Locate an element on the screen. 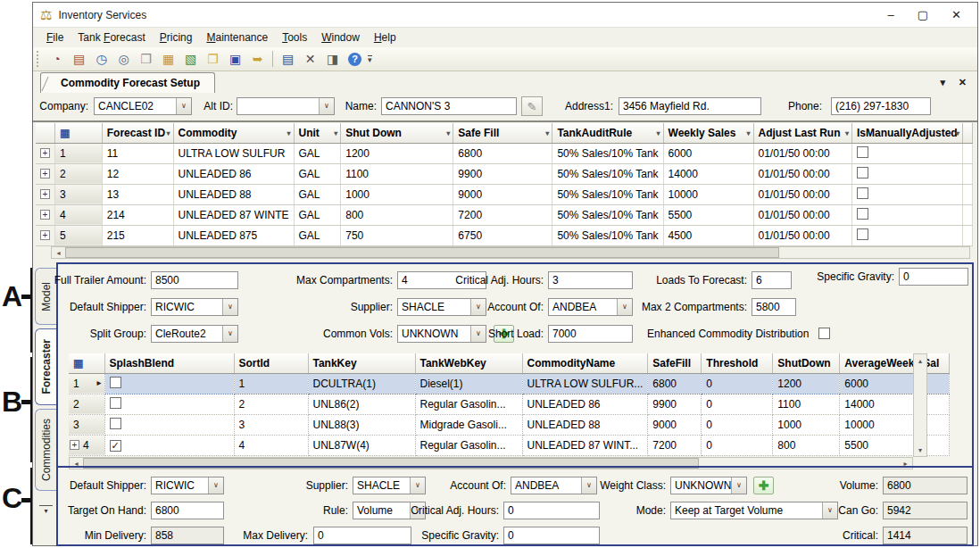 The image size is (980, 548). cell-safe_fill: 6750 is located at coordinates (503, 236).